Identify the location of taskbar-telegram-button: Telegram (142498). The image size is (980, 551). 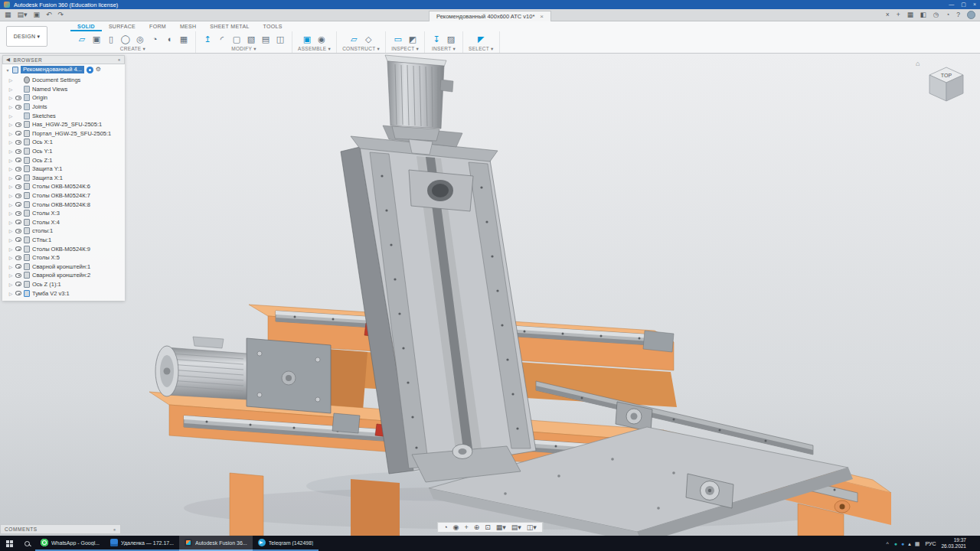
(286, 543).